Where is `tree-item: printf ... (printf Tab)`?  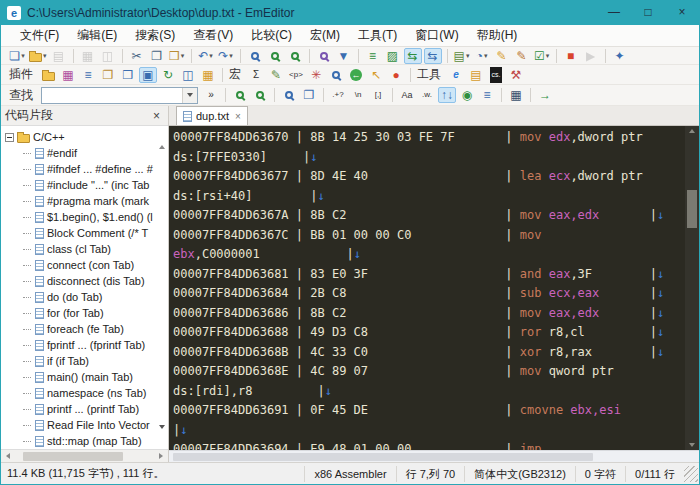
tree-item: printf ... (printf Tab) is located at coordinates (84, 409).